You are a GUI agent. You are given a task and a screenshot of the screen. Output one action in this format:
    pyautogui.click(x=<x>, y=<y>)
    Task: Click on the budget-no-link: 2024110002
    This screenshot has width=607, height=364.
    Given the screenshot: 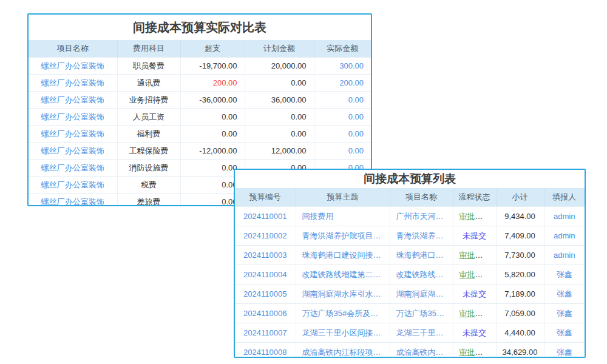 What is the action you would take?
    pyautogui.click(x=265, y=236)
    